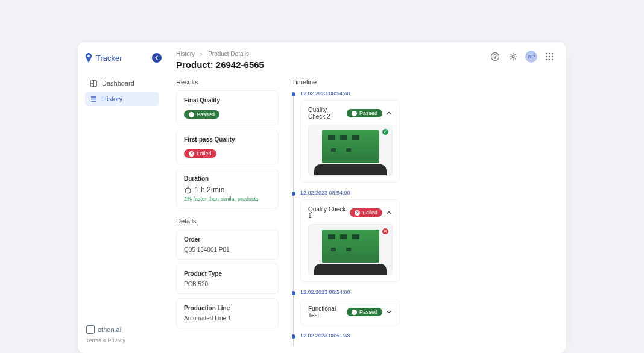  What do you see at coordinates (227, 318) in the screenshot?
I see `card-value: Automated Line 1` at bounding box center [227, 318].